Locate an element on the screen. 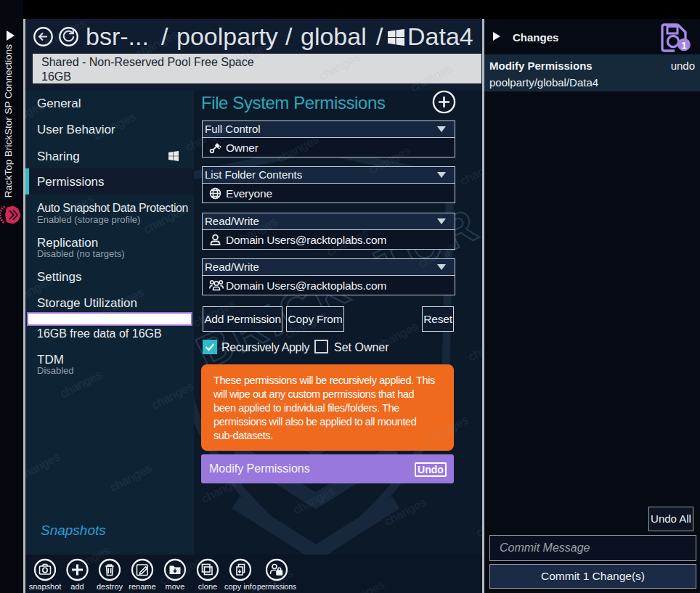 This screenshot has width=700, height=593. svg-text: permissions is located at coordinates (277, 586).